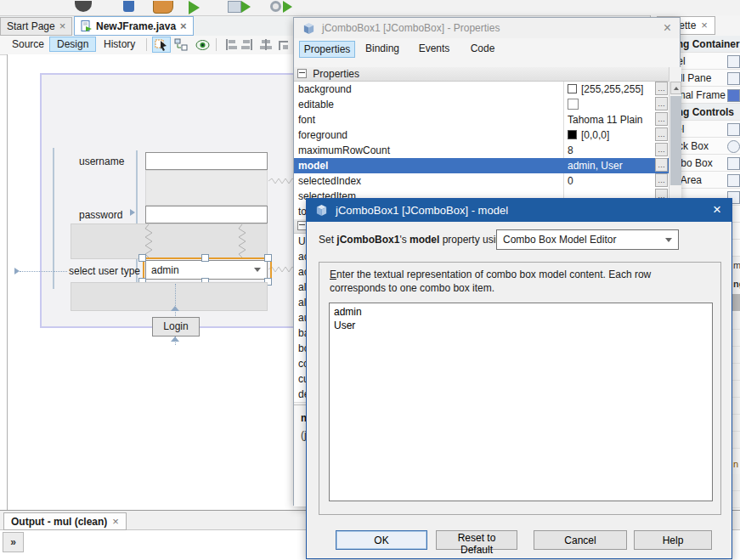 Image resolution: width=740 pixels, height=560 pixels. Describe the element at coordinates (477, 540) in the screenshot. I see `reset-to-default-button: Reset to Default` at that location.